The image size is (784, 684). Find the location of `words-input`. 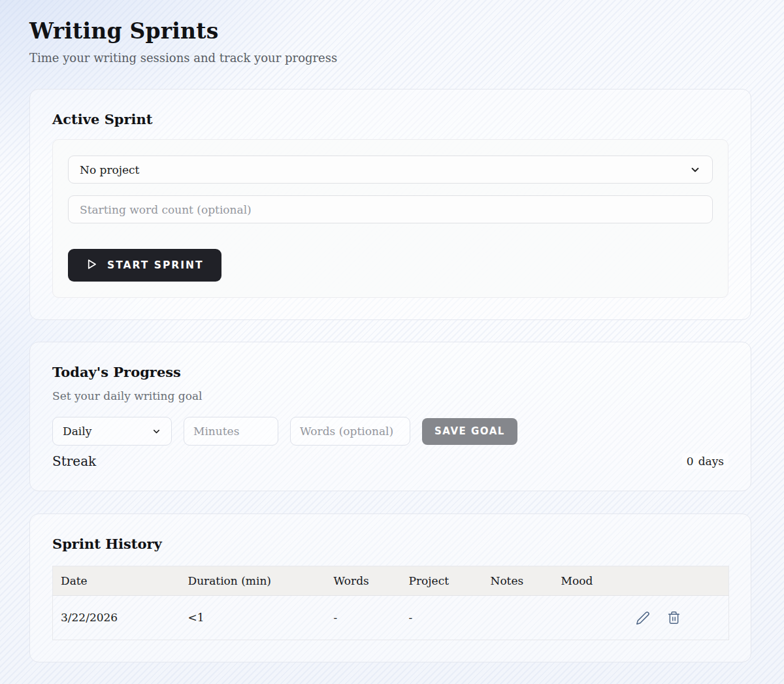

words-input is located at coordinates (350, 431).